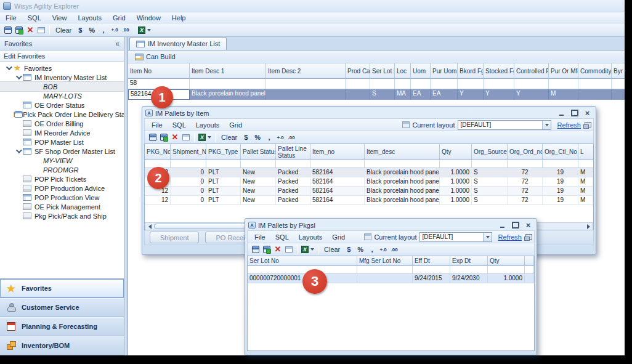  I want to click on column-header: PKG_Type, so click(224, 152).